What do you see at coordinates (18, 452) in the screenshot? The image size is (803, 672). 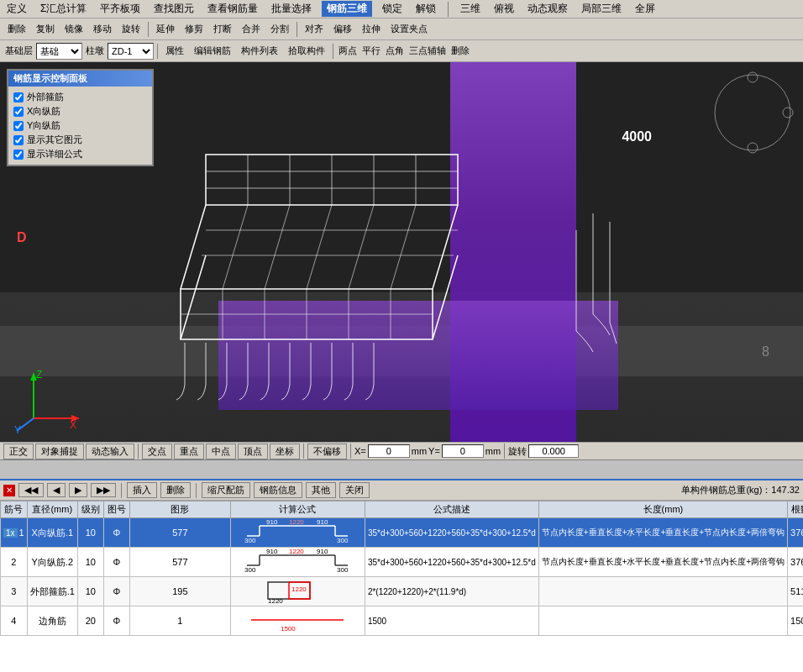 I see `btn-ortho: 正交` at bounding box center [18, 452].